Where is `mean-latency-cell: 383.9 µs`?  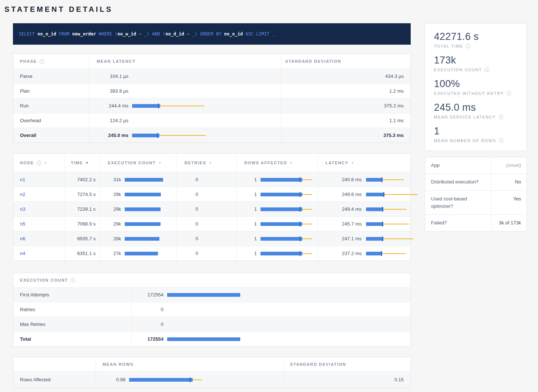
mean-latency-cell: 383.9 µs is located at coordinates (185, 91).